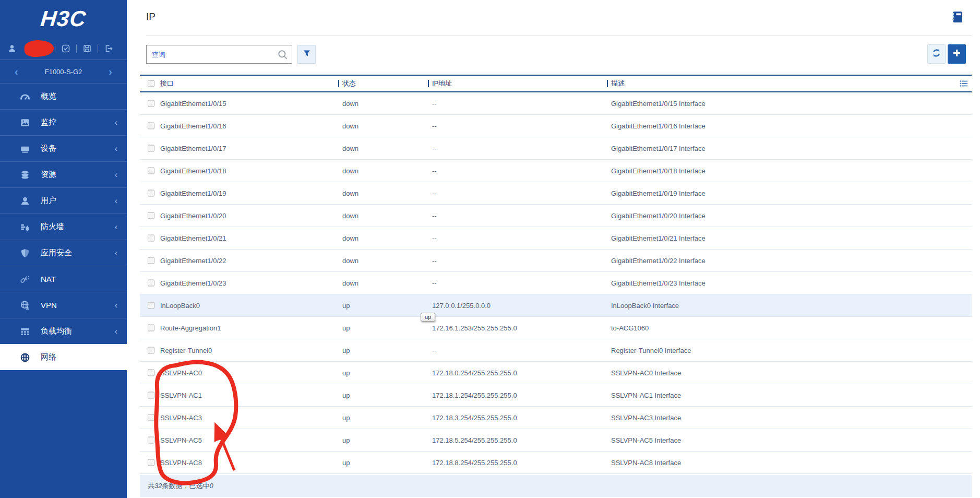  Describe the element at coordinates (64, 253) in the screenshot. I see `sidebar-item-app-security: 应用安全‹` at that location.